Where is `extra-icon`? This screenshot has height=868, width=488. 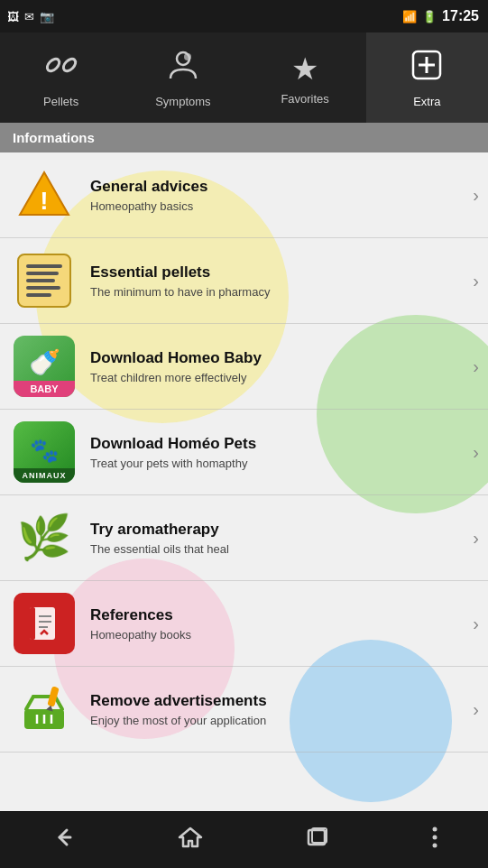
extra-icon is located at coordinates (427, 69).